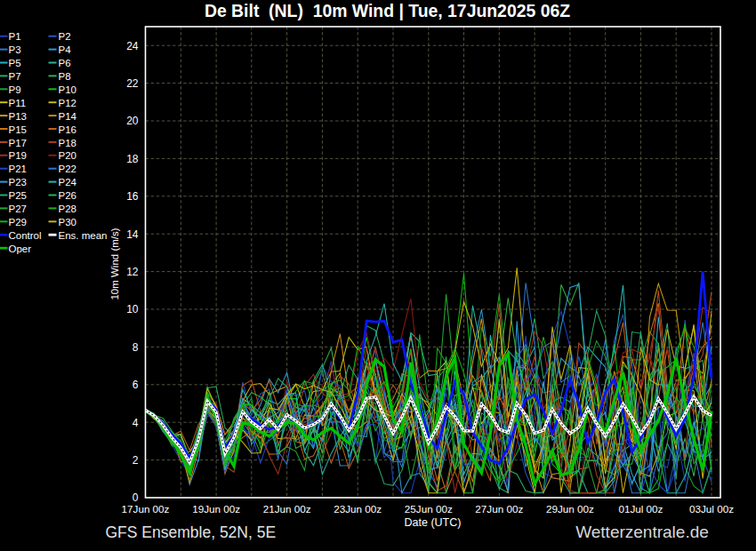 The width and height of the screenshot is (756, 551). What do you see at coordinates (18, 103) in the screenshot?
I see `svg-text: P11` at bounding box center [18, 103].